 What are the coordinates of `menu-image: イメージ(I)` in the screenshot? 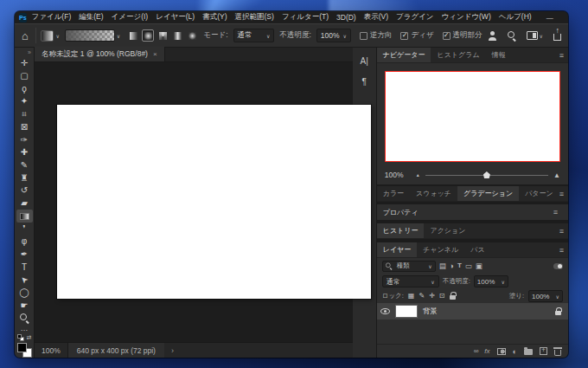 It's located at (130, 17).